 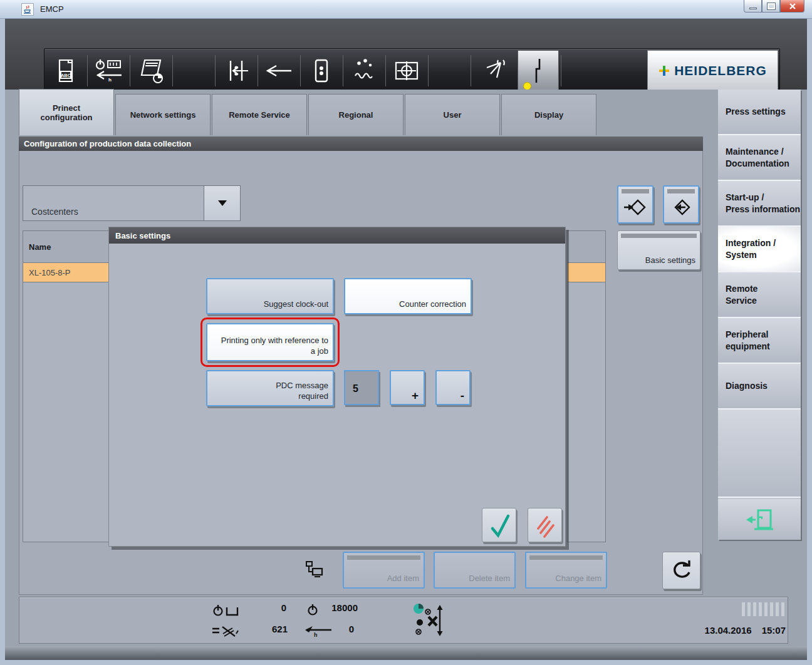 What do you see at coordinates (236, 71) in the screenshot?
I see `sheet-infeed-button` at bounding box center [236, 71].